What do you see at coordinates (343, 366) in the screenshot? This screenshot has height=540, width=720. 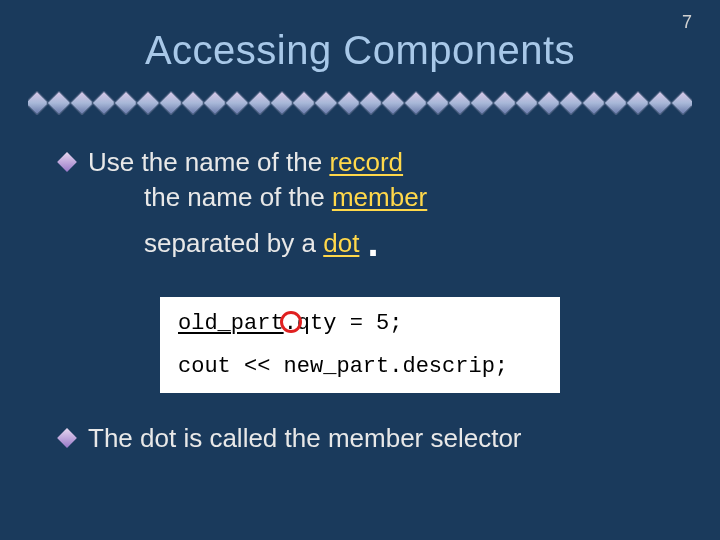 I see `code-line-2: cout << new_part.descrip;` at bounding box center [343, 366].